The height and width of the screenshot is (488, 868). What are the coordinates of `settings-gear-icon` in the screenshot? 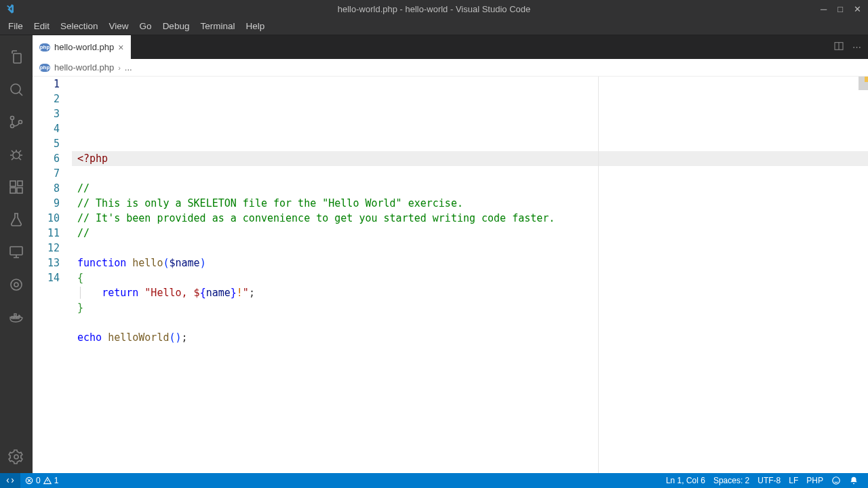 It's located at (16, 457).